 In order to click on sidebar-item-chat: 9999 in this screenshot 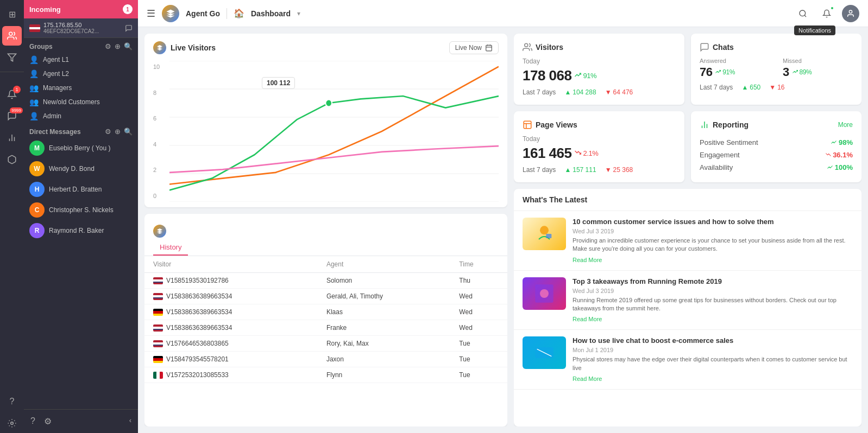, I will do `click(12, 116)`.